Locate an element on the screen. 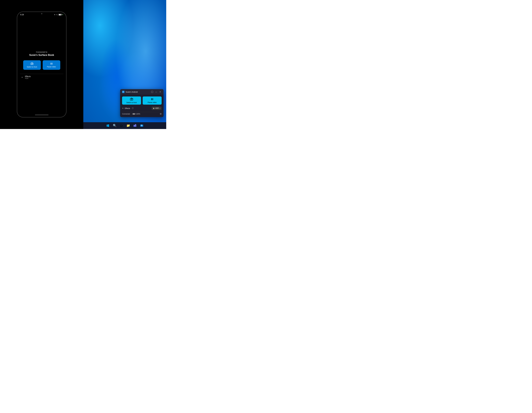 The image size is (532, 413). phone-buttons-row: Switch to front Pause video is located at coordinates (42, 65).